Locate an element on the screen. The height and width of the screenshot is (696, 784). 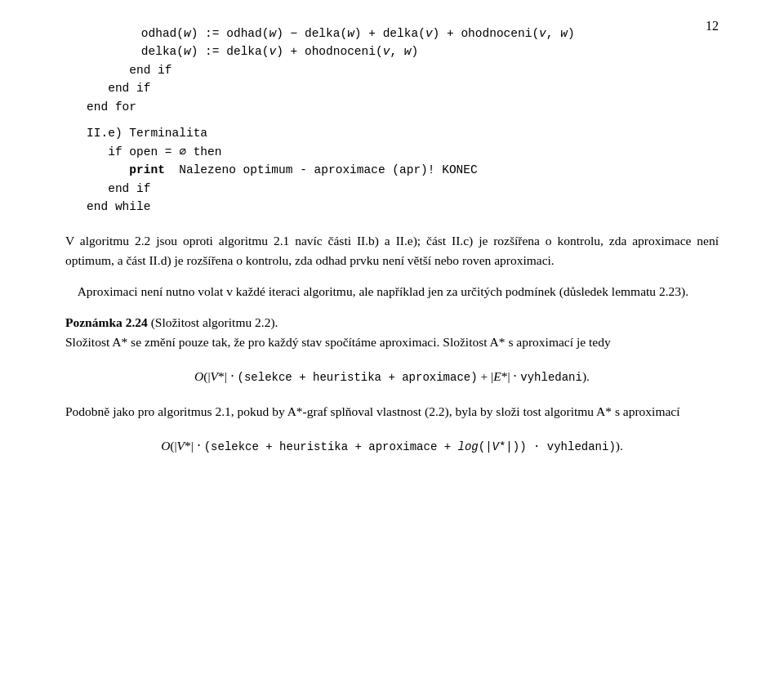
formula-1: O(|V*| ⋅ (selekce + heuristika + aproxim… is located at coordinates (392, 377).